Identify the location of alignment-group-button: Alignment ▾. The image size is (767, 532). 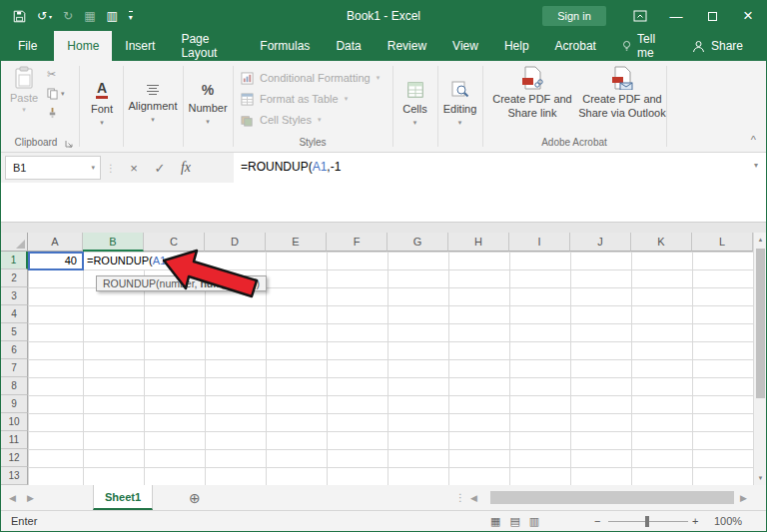
(153, 104).